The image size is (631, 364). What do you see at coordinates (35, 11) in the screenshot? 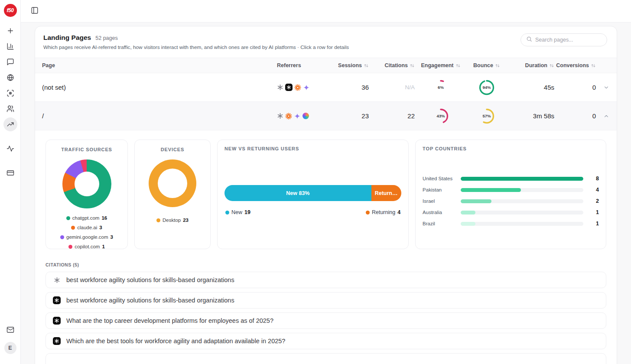
I see `panel-left-icon` at bounding box center [35, 11].